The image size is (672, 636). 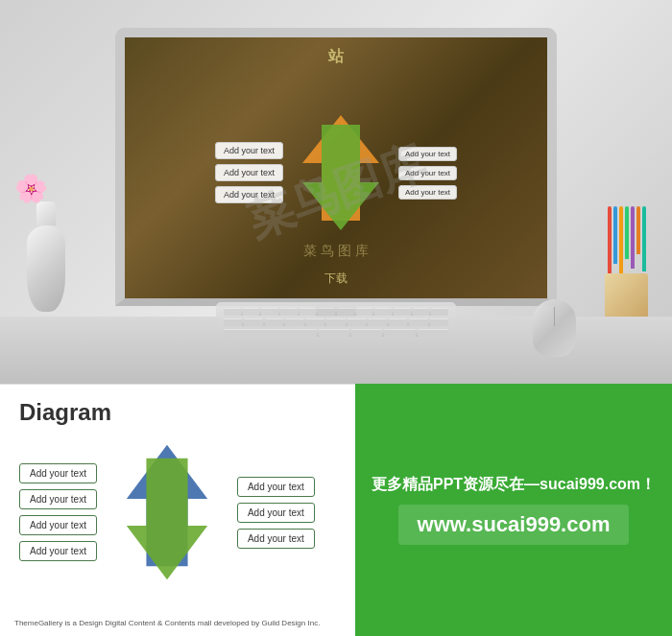 I want to click on flowers-icon: 🌸, so click(x=31, y=188).